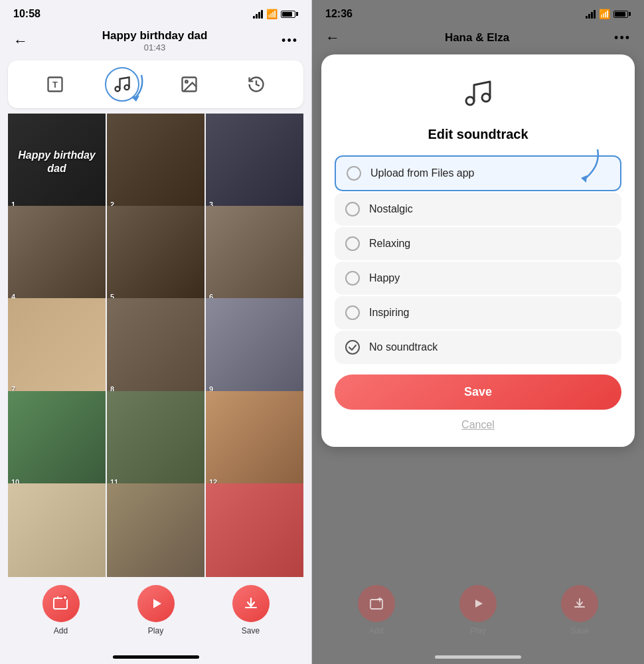 The width and height of the screenshot is (644, 664). Describe the element at coordinates (478, 610) in the screenshot. I see `right-play-action: Play` at that location.